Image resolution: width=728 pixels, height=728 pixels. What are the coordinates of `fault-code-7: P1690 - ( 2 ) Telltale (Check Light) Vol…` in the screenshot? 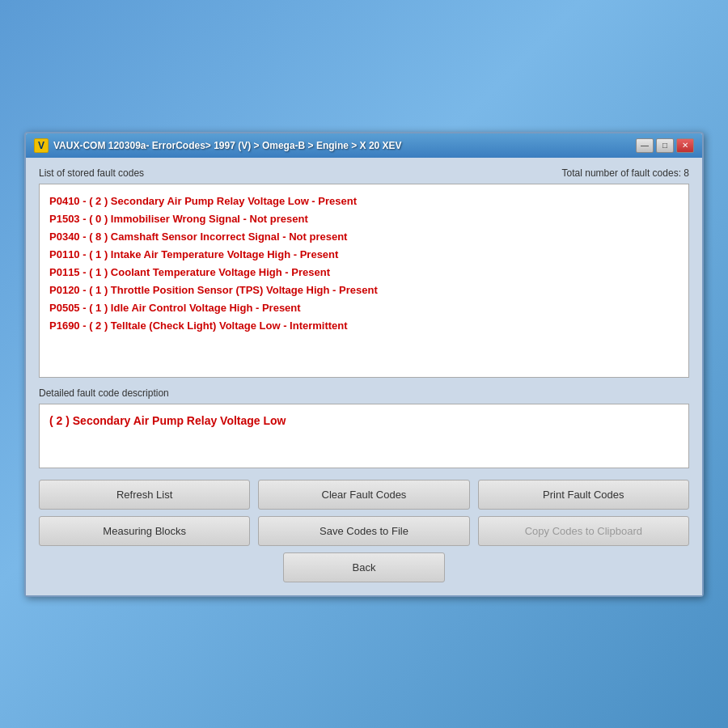 It's located at (364, 326).